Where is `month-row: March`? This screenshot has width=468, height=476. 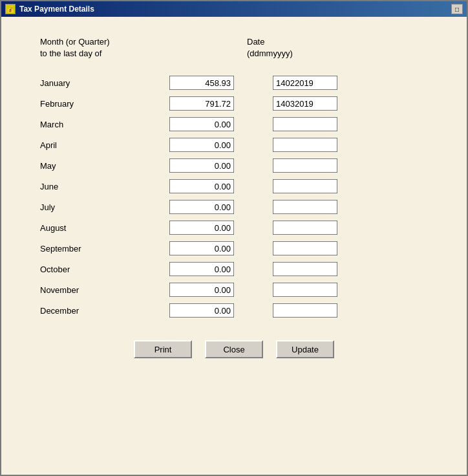
month-row: March is located at coordinates (234, 124).